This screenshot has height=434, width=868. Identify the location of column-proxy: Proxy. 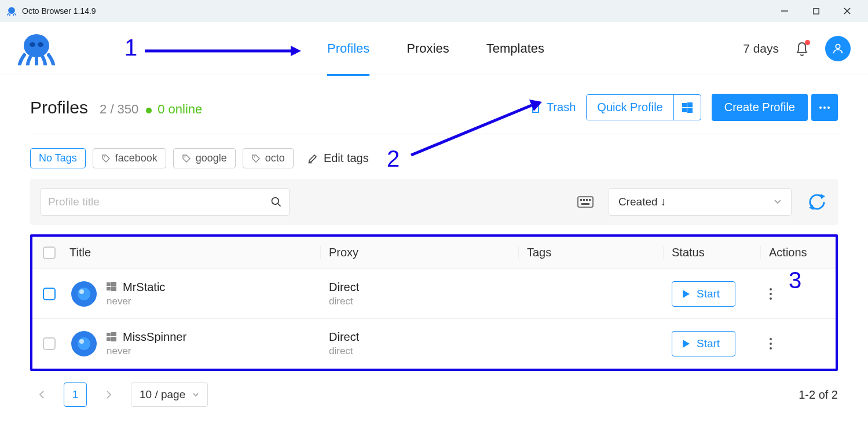
(420, 252).